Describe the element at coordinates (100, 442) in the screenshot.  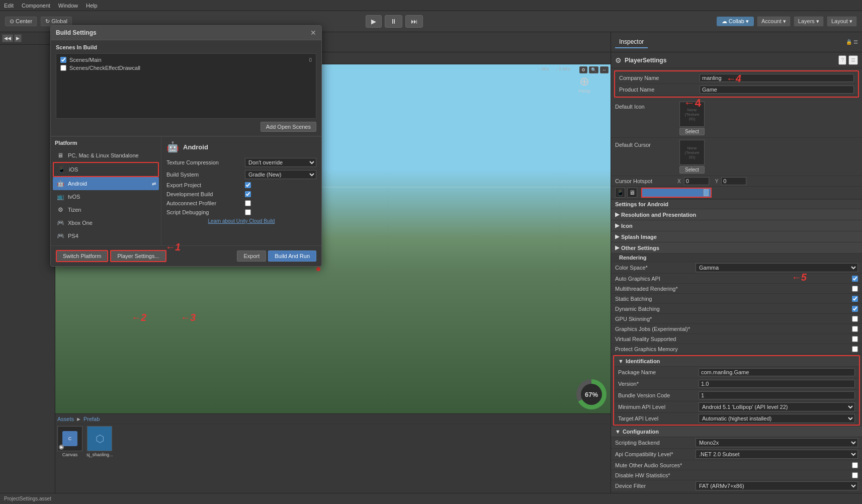
I see `sj-asset: ⬡ sj_shaoling...` at that location.